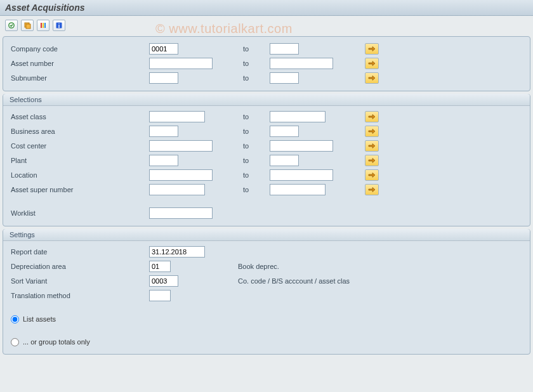 This screenshot has width=533, height=392. What do you see at coordinates (79, 160) in the screenshot?
I see `plant-label: Plant` at bounding box center [79, 160].